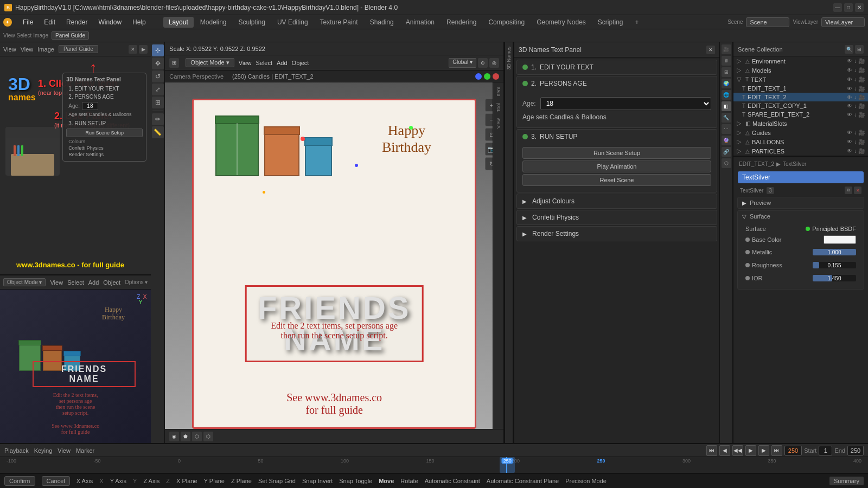  Describe the element at coordinates (301, 63) in the screenshot. I see `object-main: Object` at that location.